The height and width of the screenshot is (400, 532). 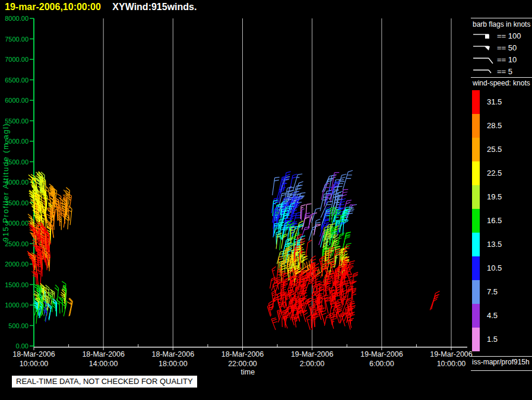 I want to click on y-axis: 8000.007500.007000.006500.006000.005500.…, so click(x=18, y=182).